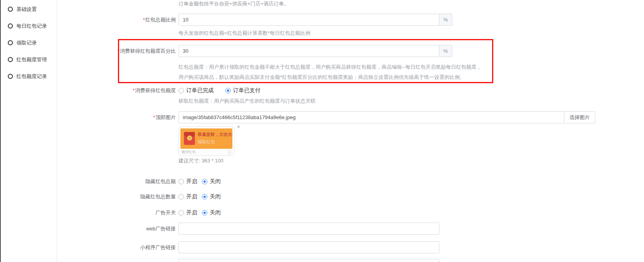 The height and width of the screenshot is (262, 644). What do you see at coordinates (29, 9) in the screenshot?
I see `sidebar-item-basic-settings: 基础设置` at bounding box center [29, 9].